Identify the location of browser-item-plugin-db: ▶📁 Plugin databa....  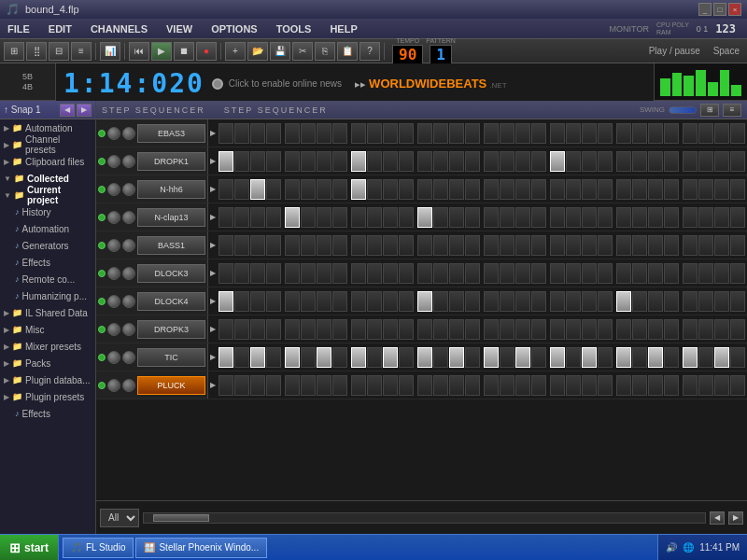
(48, 380).